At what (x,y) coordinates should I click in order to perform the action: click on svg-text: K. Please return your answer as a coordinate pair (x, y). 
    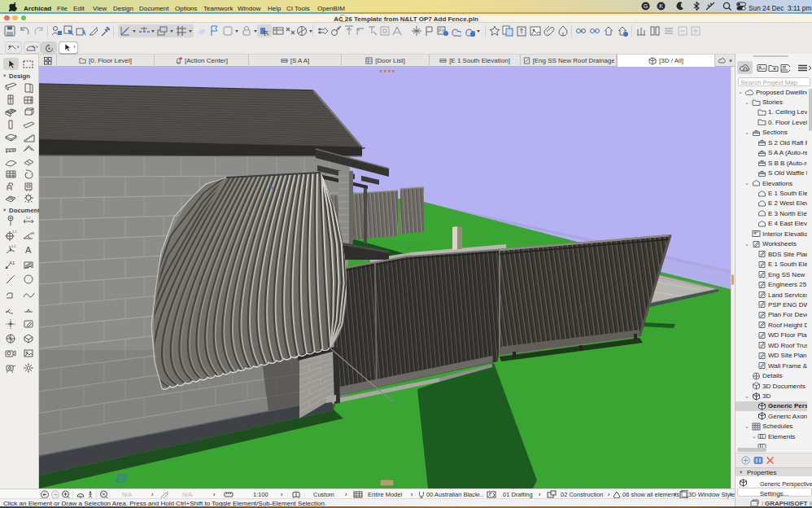
    Looking at the image, I should click on (661, 7).